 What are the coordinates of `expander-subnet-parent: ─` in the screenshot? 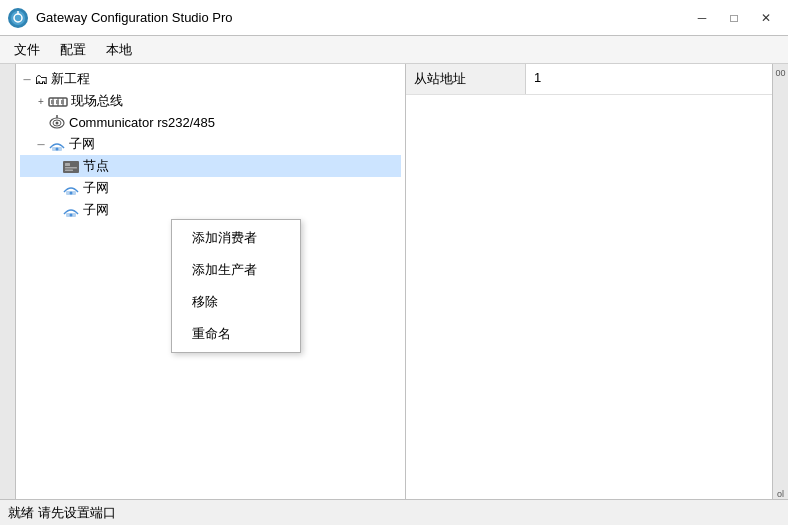 It's located at (41, 144).